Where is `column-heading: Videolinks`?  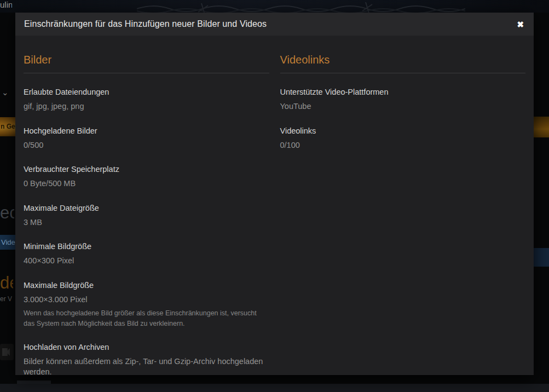 column-heading: Videolinks is located at coordinates (403, 64).